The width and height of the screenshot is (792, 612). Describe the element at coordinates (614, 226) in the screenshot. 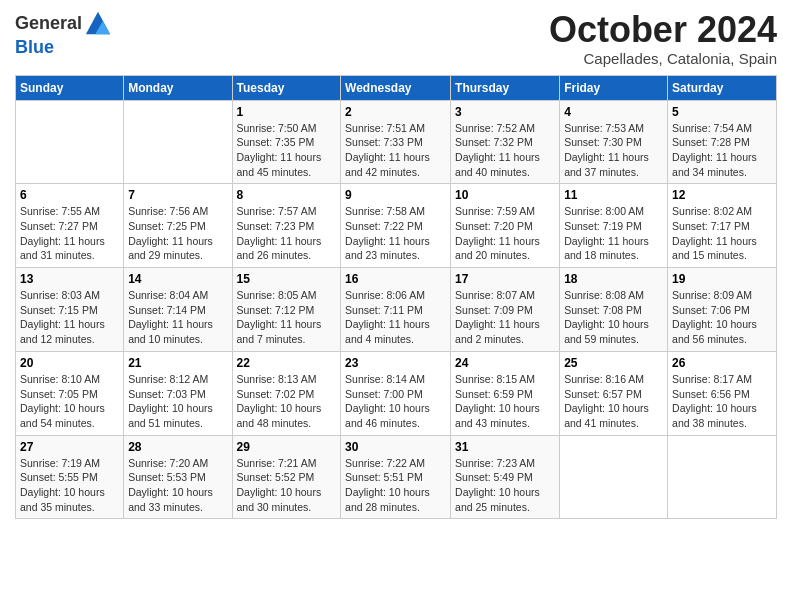

I see `calendar-cell: 11Sunrise: 8:00 AM Sunset: 7:19 PM Dayli…` at that location.